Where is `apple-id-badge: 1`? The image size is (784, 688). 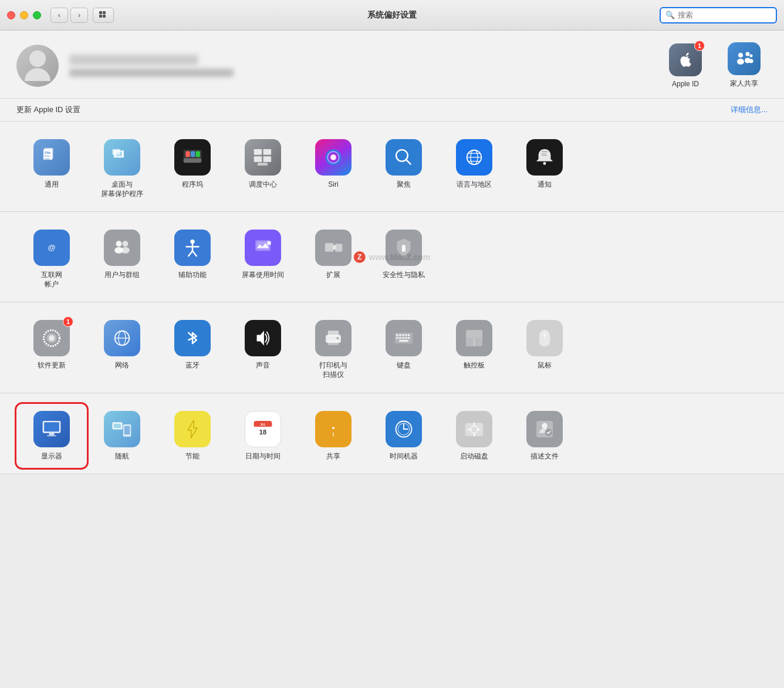 apple-id-badge: 1 is located at coordinates (699, 46).